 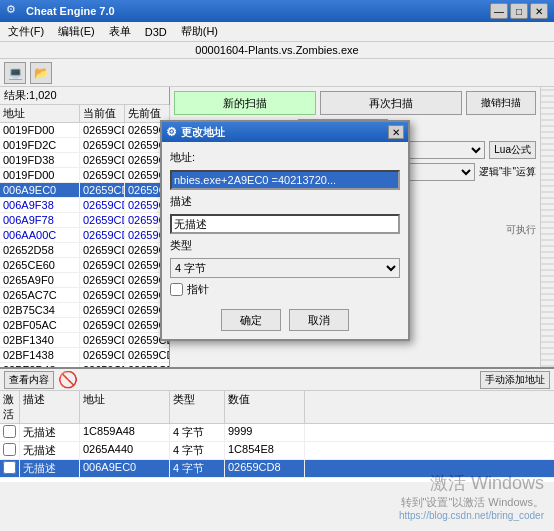 What do you see at coordinates (285, 180) in the screenshot?
I see `dialog-addr-input` at bounding box center [285, 180].